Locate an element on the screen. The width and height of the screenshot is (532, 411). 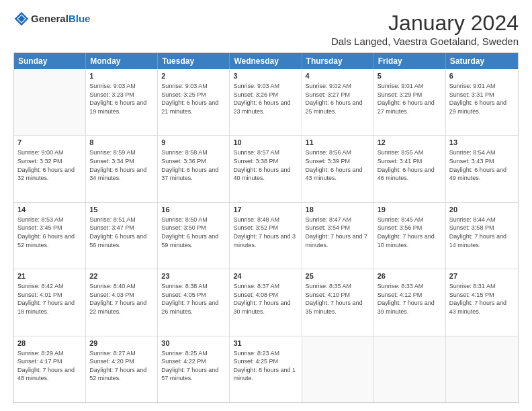
day-number: 8 is located at coordinates (122, 142).